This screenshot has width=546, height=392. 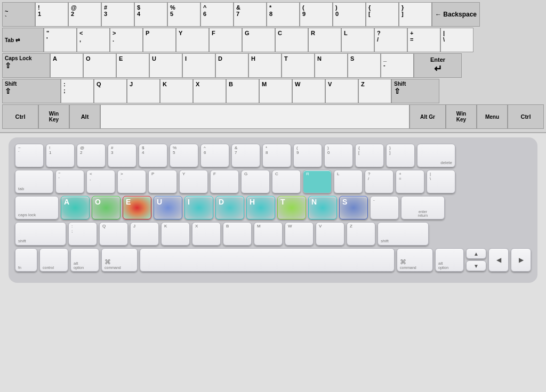 I want to click on key-t: T, so click(x=298, y=66).